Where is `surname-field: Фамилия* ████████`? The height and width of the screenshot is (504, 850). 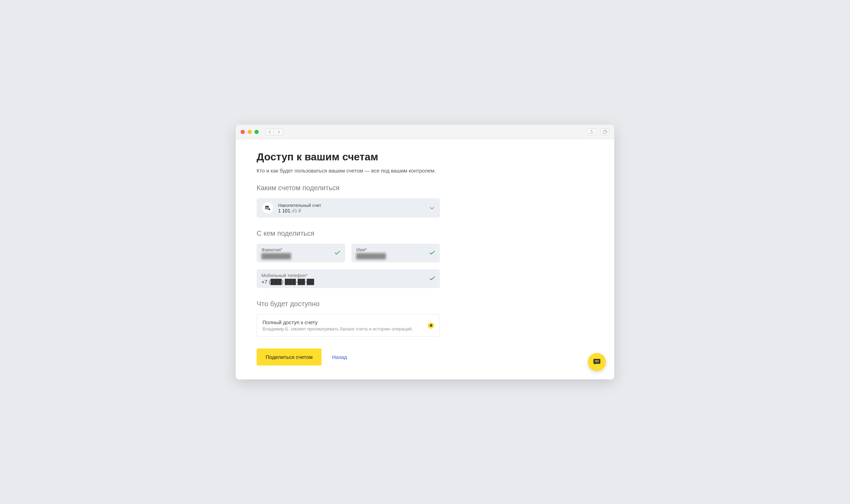 surname-field: Фамилия* ████████ is located at coordinates (301, 253).